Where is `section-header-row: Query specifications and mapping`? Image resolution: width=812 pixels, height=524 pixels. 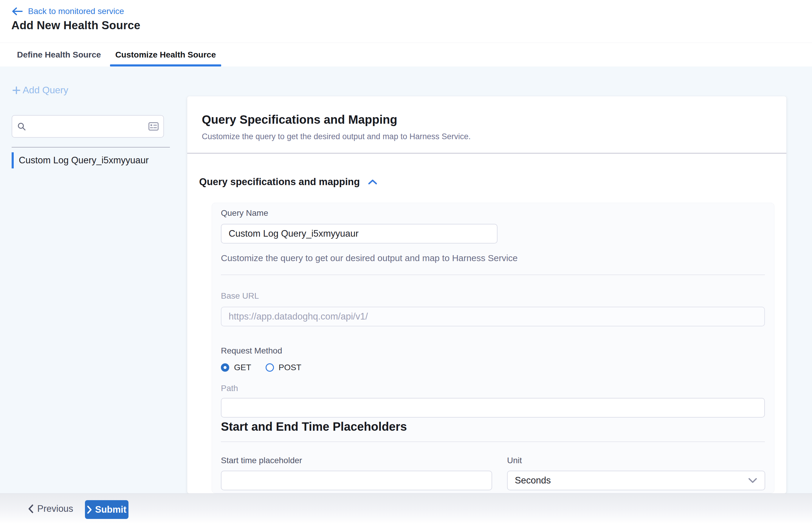
section-header-row: Query specifications and mapping is located at coordinates (289, 182).